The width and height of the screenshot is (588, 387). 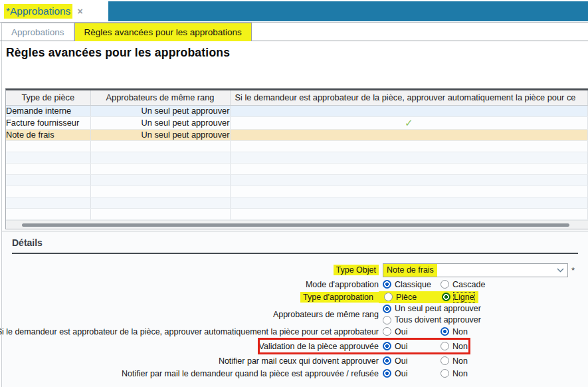 What do you see at coordinates (299, 361) in the screenshot?
I see `notify-approvers-label: Notifier par mail ceux qui doivent appro…` at bounding box center [299, 361].